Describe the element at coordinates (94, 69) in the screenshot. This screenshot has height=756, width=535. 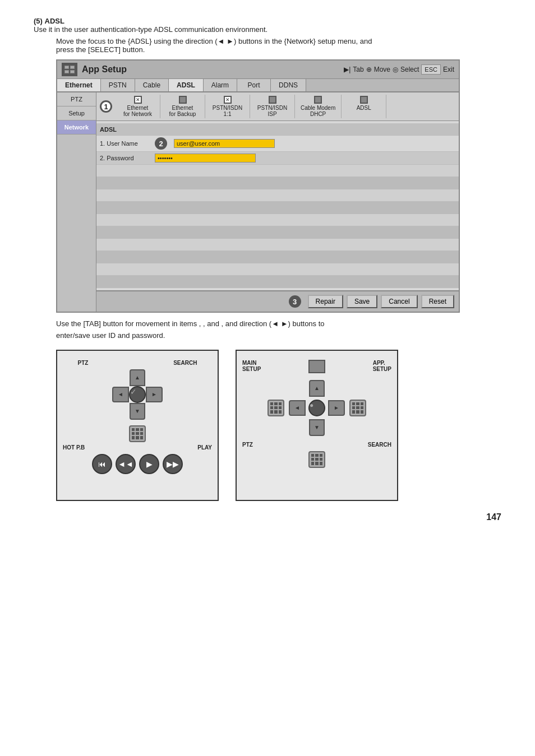
I see `panel-title-area: App Setup` at that location.